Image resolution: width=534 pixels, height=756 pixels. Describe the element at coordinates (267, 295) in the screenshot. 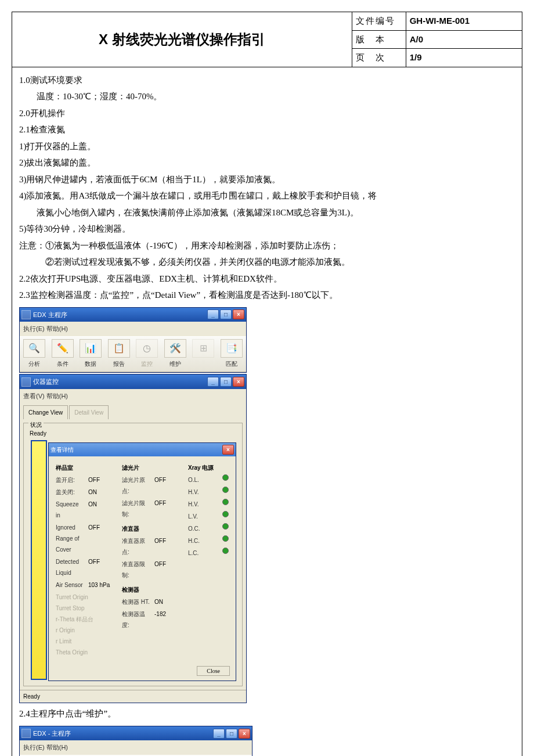

I see `section-2-3: 2.3监控检测器温度：点“监控”，点“Detail View”，看检测温度是否达…` at that location.